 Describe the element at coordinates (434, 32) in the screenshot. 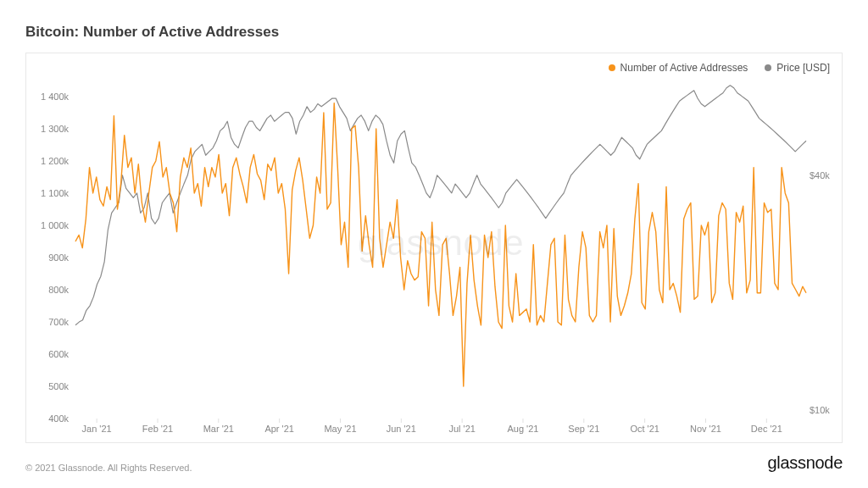

I see `chart-title: Bitcoin: Number of Active Addresses` at that location.